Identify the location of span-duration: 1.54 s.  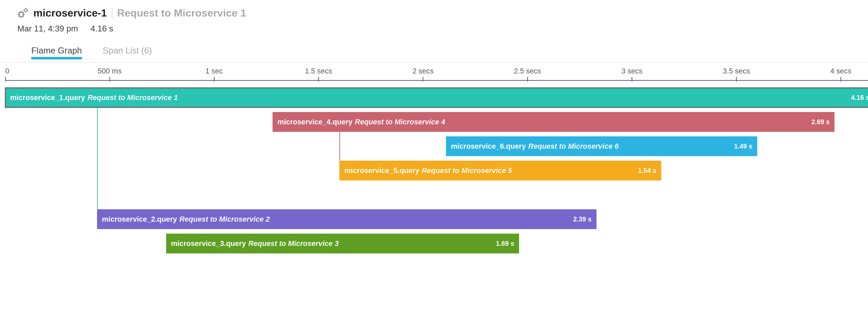
(647, 171).